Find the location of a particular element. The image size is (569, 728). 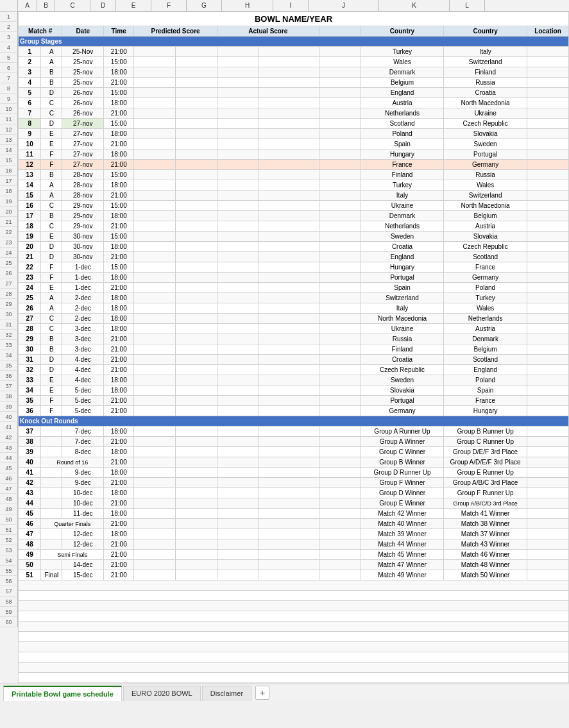

table-row: 34 E 5-dec 18:00 Slovakia Spain is located at coordinates (294, 391).